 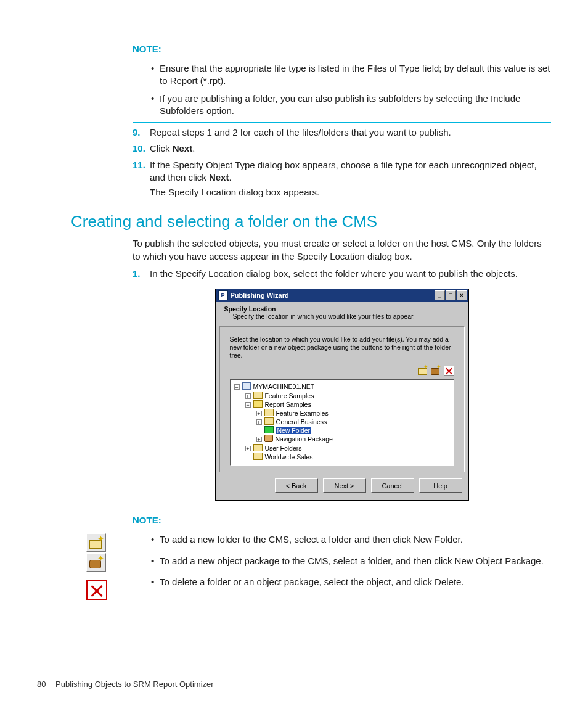 What do you see at coordinates (393, 486) in the screenshot?
I see `cancel-button: Cancel` at bounding box center [393, 486].